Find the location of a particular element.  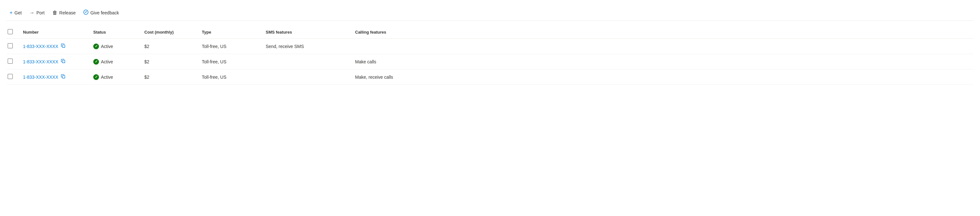

get-label: Get is located at coordinates (18, 13).